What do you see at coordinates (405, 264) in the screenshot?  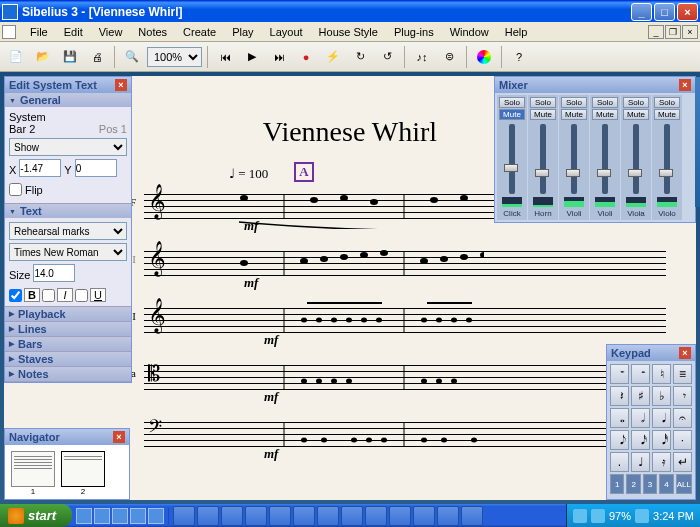 I see `staff-violin-1: I 𝄞 mf` at bounding box center [405, 264].